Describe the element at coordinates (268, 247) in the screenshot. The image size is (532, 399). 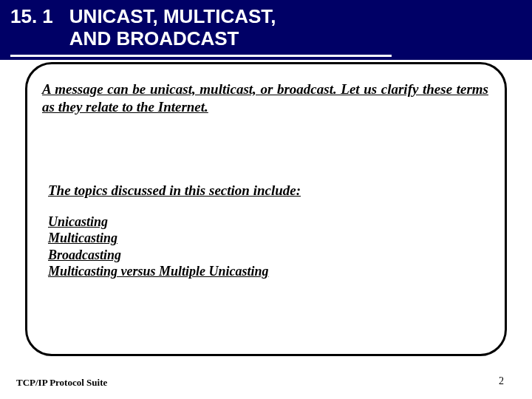
I see `topics-list: Unicasting Multicasting Broadcasting Mul…` at that location.